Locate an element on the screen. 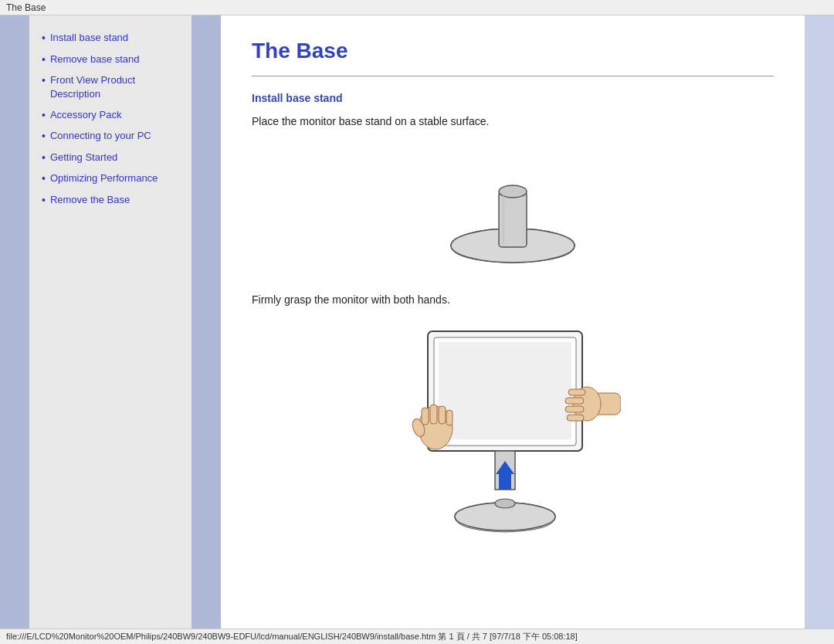 Image resolution: width=834 pixels, height=644 pixels. base-stand-image-container is located at coordinates (513, 207).